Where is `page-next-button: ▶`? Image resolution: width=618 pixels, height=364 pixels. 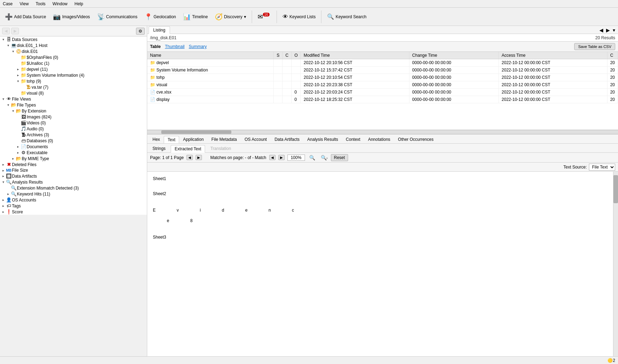
page-next-button: ▶ is located at coordinates (199, 158).